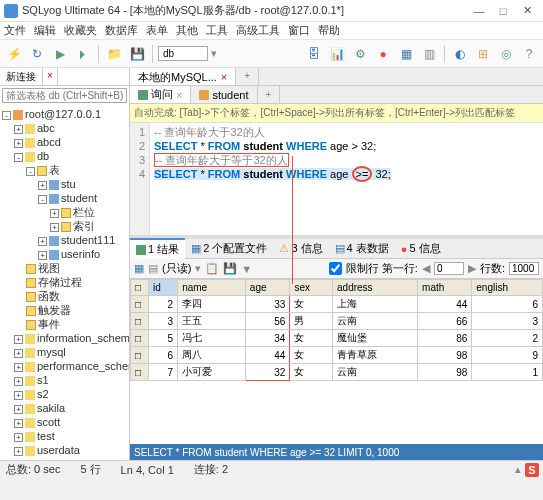  Describe the element at coordinates (268, 288) in the screenshot. I see `col-age: age` at that location.